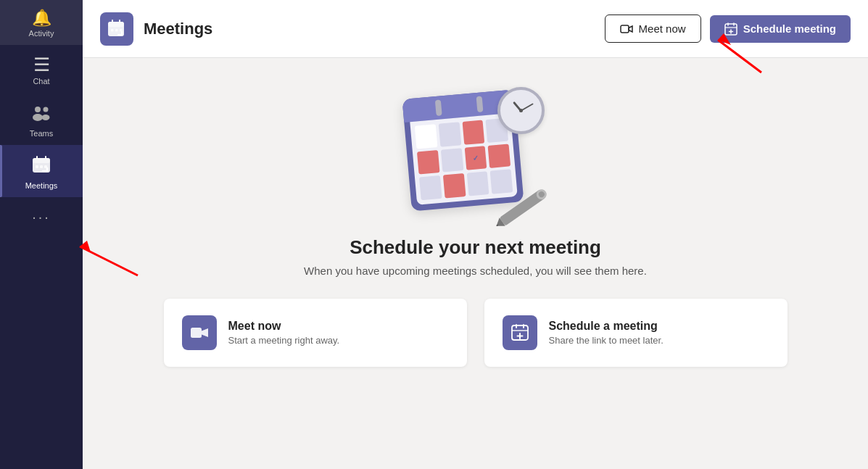 Image resolution: width=868 pixels, height=469 pixels. What do you see at coordinates (731, 29) in the screenshot?
I see `calendar-add-icon` at bounding box center [731, 29].